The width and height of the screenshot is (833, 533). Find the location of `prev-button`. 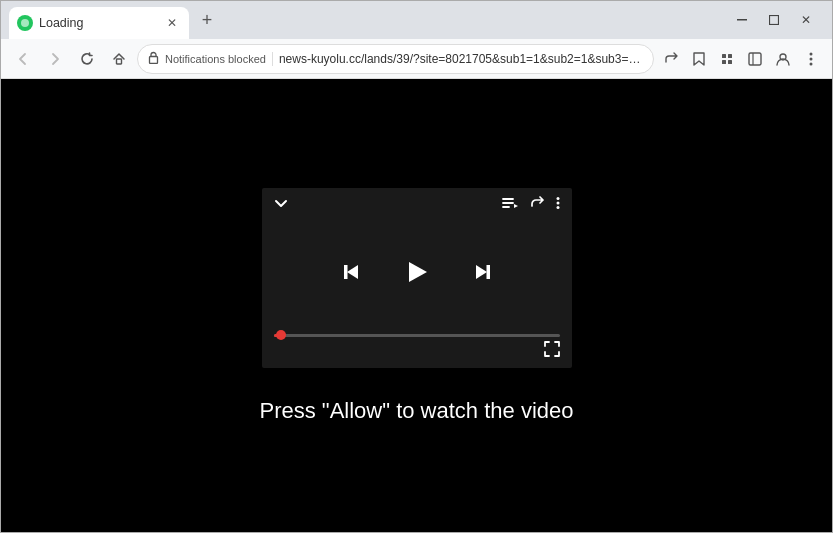

prev-button is located at coordinates (351, 275).